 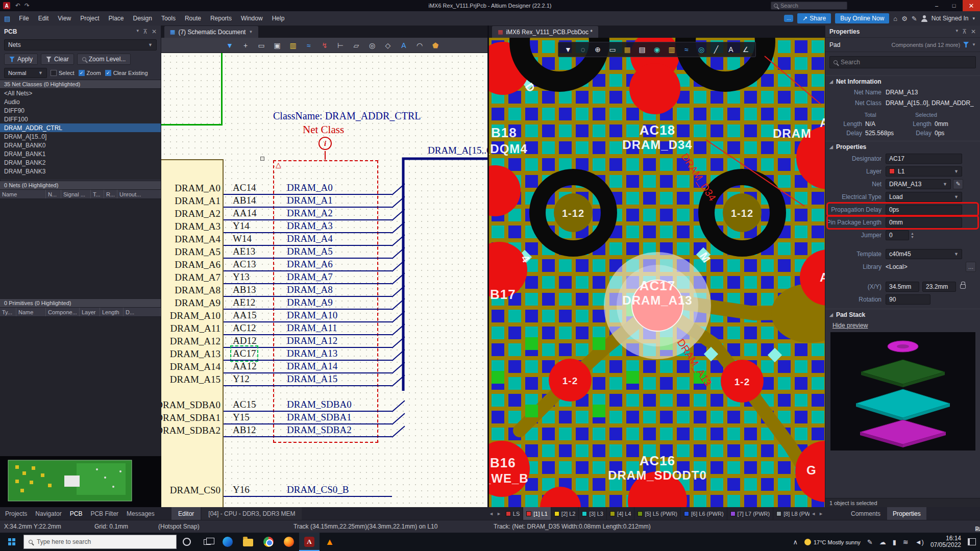 I want to click on menu-item: Tools, so click(x=168, y=18).